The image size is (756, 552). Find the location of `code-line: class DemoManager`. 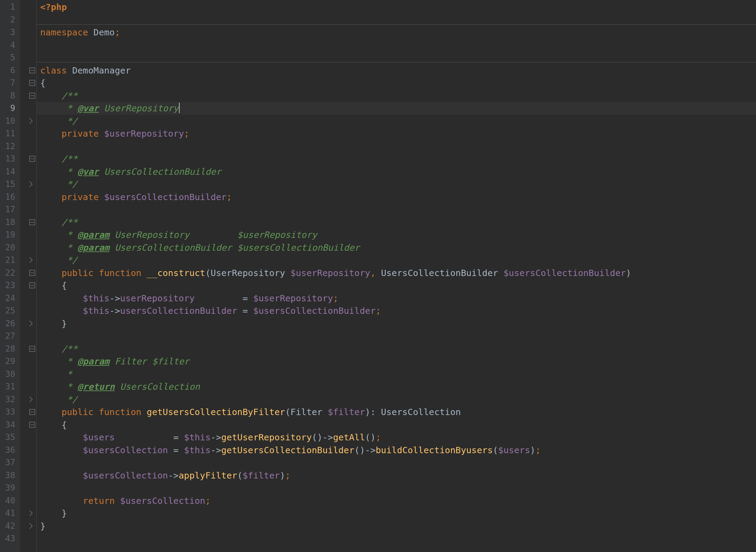

code-line: class DemoManager is located at coordinates (396, 71).